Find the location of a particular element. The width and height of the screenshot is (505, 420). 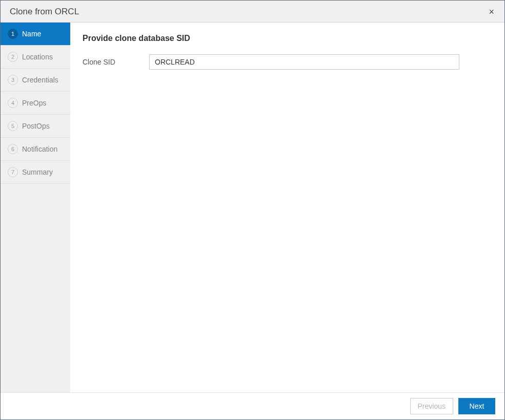

next-button: Next is located at coordinates (477, 406).